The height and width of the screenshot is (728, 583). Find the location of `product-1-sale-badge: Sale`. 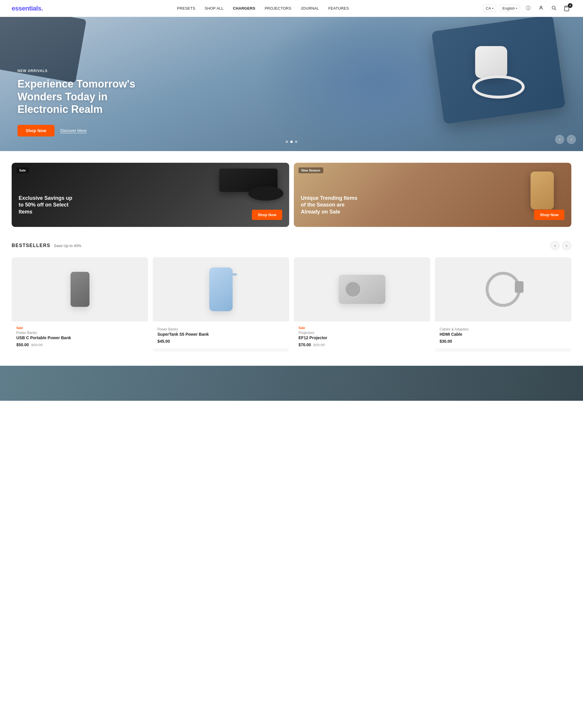

product-1-sale-badge: Sale is located at coordinates (80, 328).